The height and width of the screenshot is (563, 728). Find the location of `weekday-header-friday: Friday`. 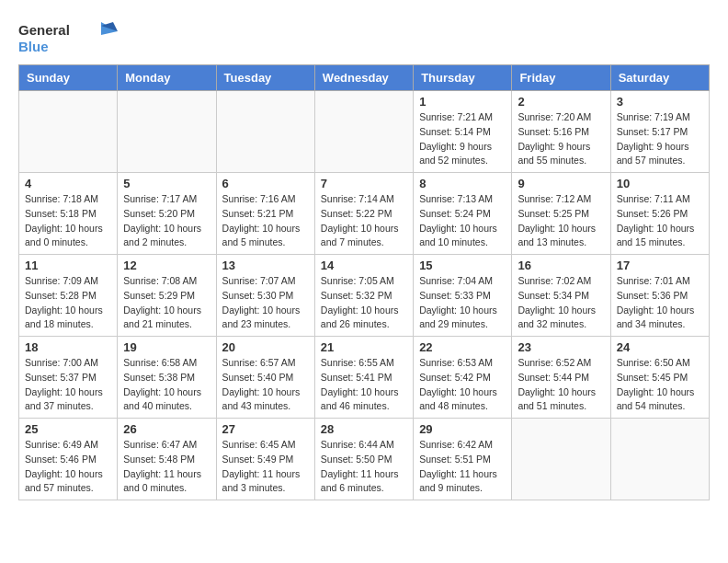

weekday-header-friday: Friday is located at coordinates (561, 78).